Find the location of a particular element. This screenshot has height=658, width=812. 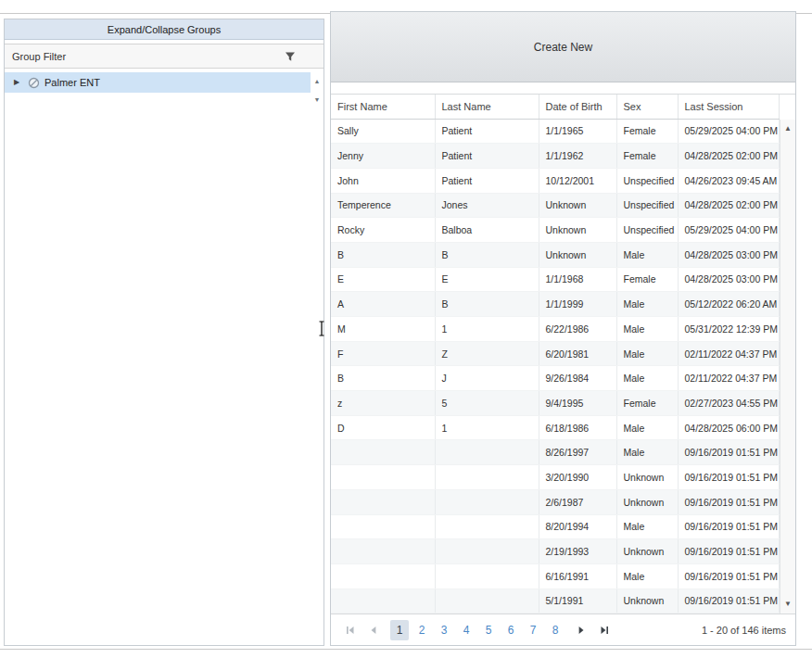

table-row: 2/6/1987Unknown09/16/2019 01:51 PM is located at coordinates (555, 502).